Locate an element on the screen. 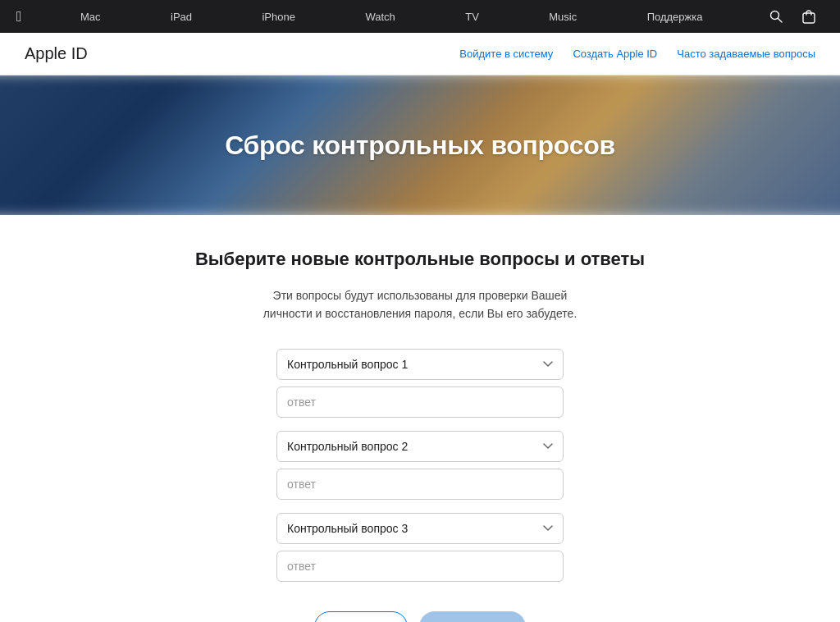 This screenshot has width=840, height=622. hero-title: Сброс контрольных вопросов is located at coordinates (420, 146).